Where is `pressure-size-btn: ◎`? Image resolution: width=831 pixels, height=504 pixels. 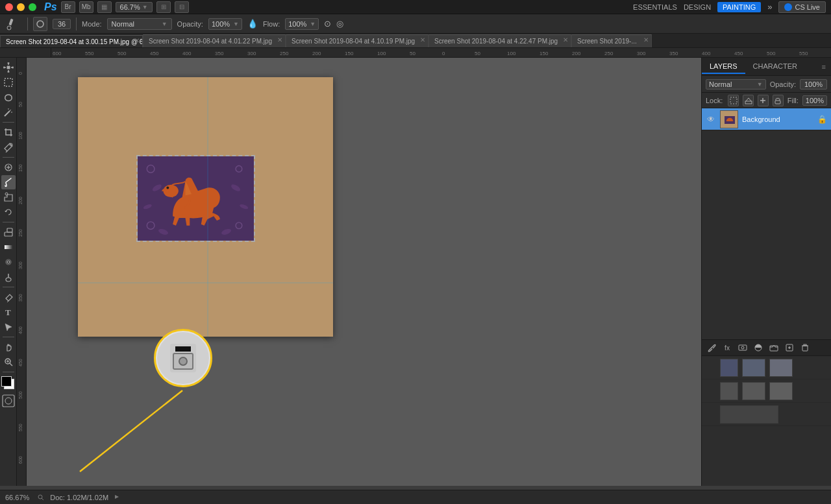
pressure-size-btn: ◎ is located at coordinates (340, 23).